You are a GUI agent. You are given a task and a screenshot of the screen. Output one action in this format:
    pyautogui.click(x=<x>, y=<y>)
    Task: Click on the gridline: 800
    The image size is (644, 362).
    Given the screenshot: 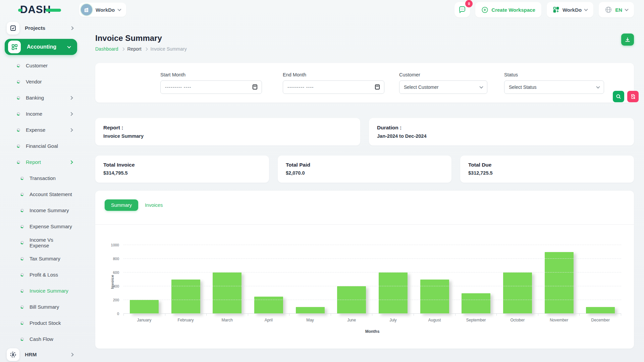 What is the action you would take?
    pyautogui.click(x=372, y=259)
    